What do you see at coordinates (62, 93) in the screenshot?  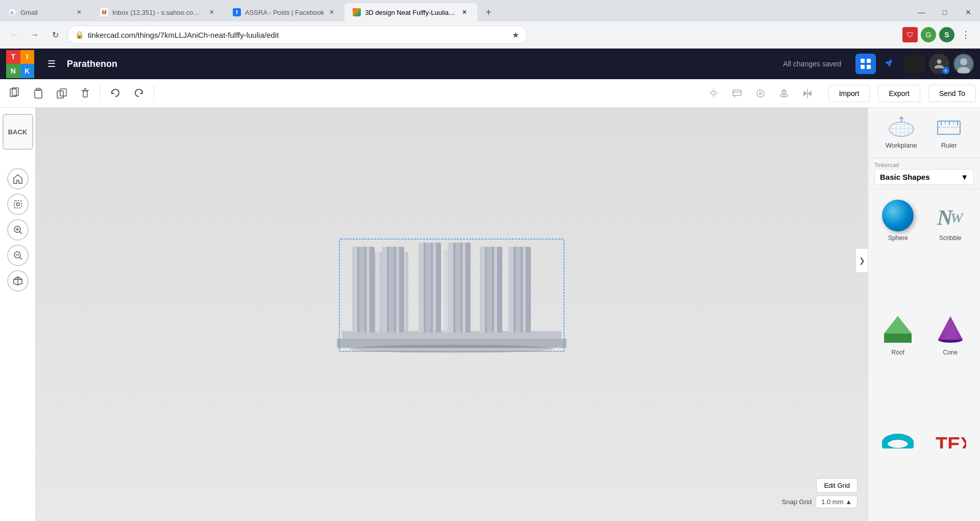 I see `duplicate-button` at bounding box center [62, 93].